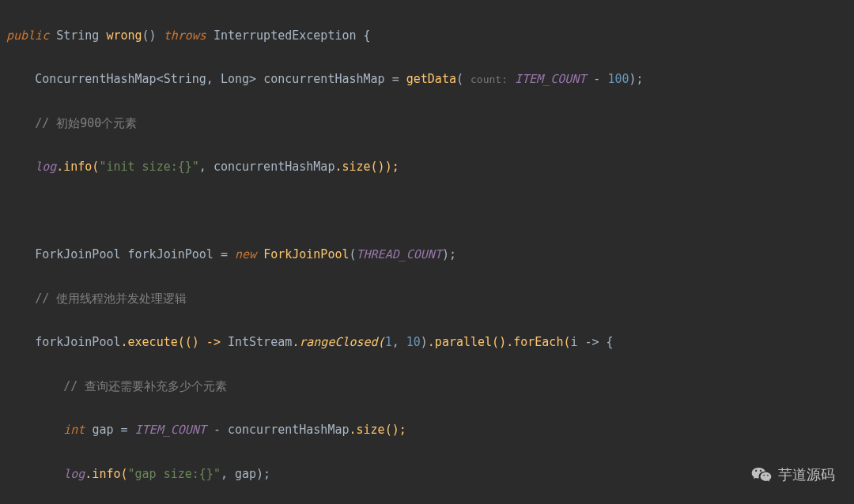 The height and width of the screenshot is (504, 854). What do you see at coordinates (430, 431) in the screenshot?
I see `code-line: int gap = ITEM_COUNT - concurrentHashMap…` at bounding box center [430, 431].